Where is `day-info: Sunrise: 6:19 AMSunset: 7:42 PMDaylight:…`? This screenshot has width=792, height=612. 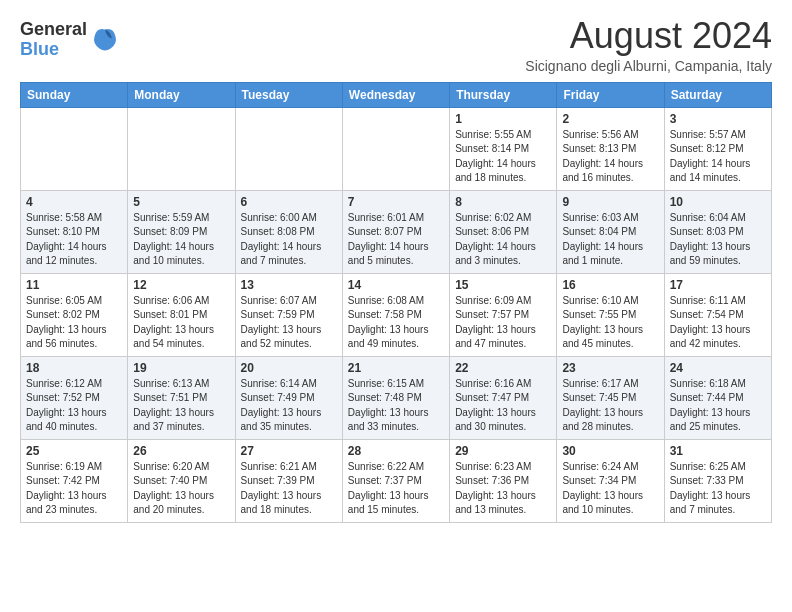
day-info: Sunrise: 6:19 AMSunset: 7:42 PMDaylight:… is located at coordinates (74, 489).